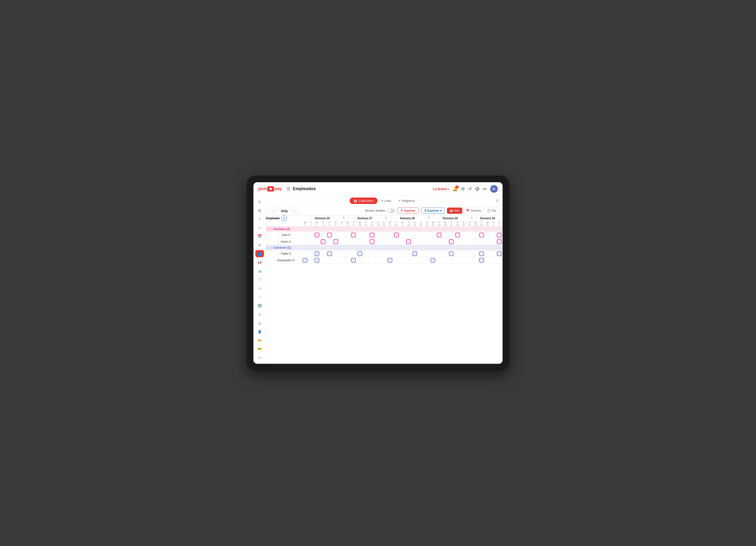 The width and height of the screenshot is (756, 546). Describe the element at coordinates (497, 201) in the screenshot. I see `table-settings-icon: ⚙` at that location.